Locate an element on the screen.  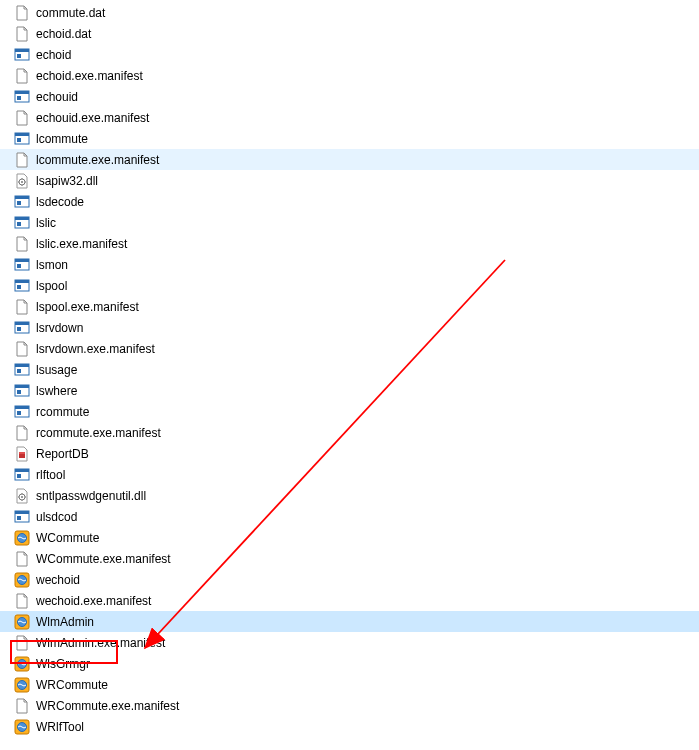
file-row: WRCommute.exe.manifest is located at coordinates (350, 706).